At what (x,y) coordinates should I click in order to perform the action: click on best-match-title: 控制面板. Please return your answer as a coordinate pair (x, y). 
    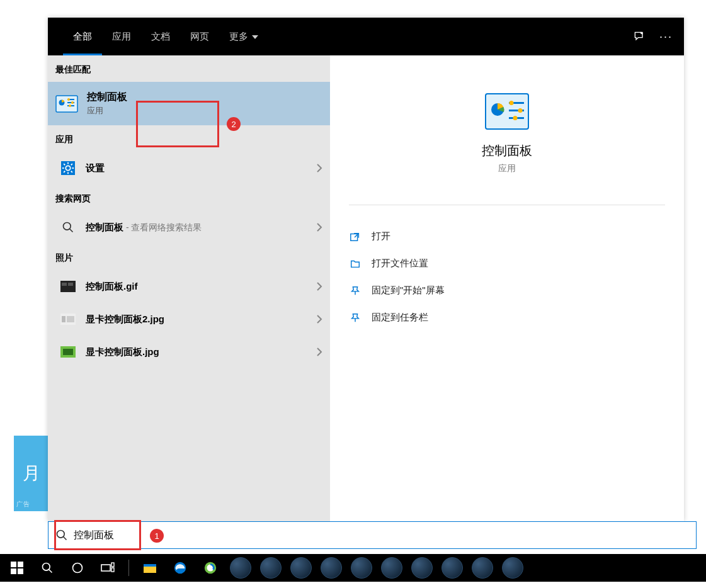
    Looking at the image, I should click on (107, 97).